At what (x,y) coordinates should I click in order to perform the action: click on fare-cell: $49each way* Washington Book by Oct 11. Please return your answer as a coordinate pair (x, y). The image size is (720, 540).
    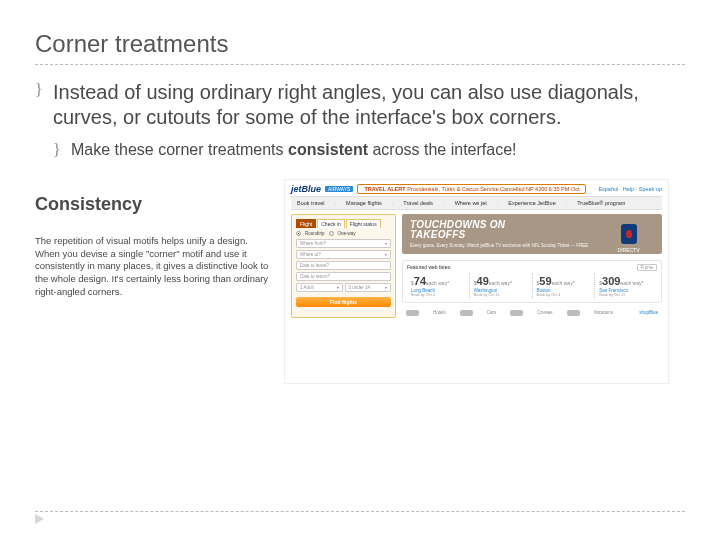
    Looking at the image, I should click on (500, 286).